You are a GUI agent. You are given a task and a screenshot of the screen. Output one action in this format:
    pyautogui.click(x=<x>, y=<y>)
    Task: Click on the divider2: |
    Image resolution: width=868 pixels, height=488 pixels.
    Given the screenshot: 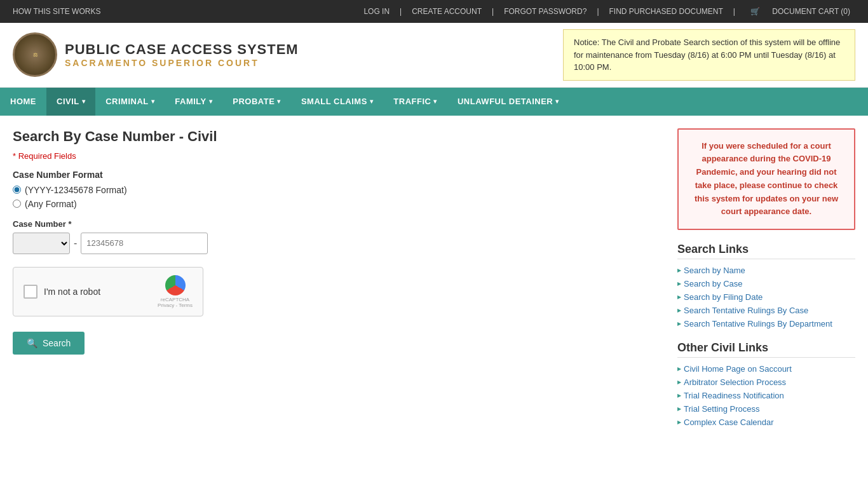 What is the action you would take?
    pyautogui.click(x=493, y=11)
    